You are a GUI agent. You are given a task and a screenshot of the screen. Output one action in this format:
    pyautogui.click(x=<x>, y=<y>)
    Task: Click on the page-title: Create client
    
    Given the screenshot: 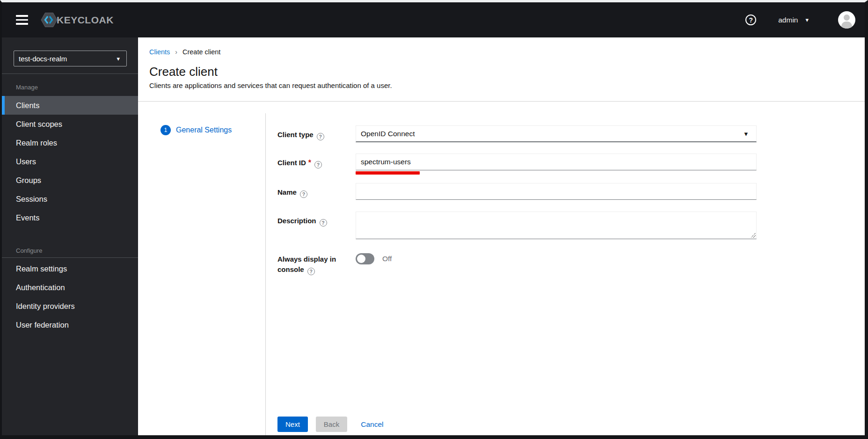 What is the action you would take?
    pyautogui.click(x=502, y=72)
    